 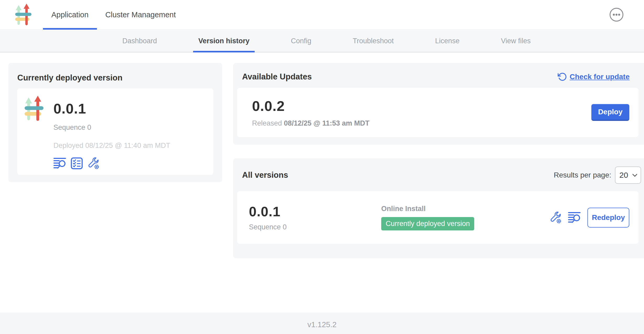 I want to click on update-released-timestamp: Released 08/12/25 @ 11:53 am MDT, so click(x=311, y=123).